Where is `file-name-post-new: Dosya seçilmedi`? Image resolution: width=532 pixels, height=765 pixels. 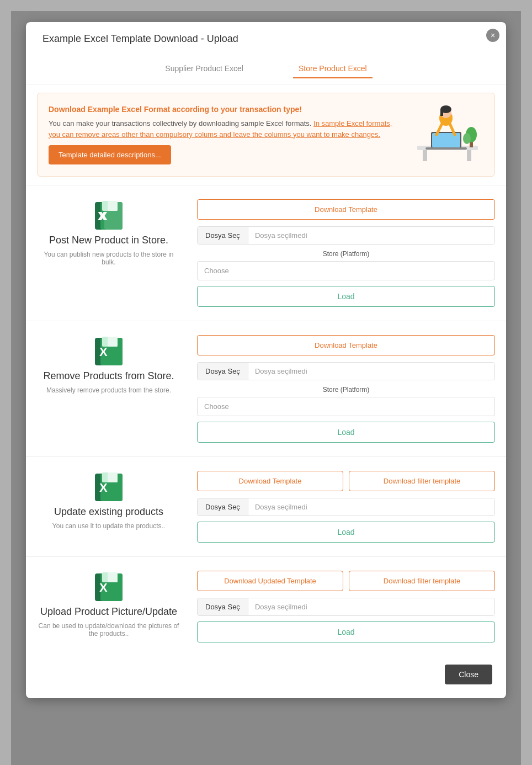 file-name-post-new: Dosya seçilmedi is located at coordinates (371, 235).